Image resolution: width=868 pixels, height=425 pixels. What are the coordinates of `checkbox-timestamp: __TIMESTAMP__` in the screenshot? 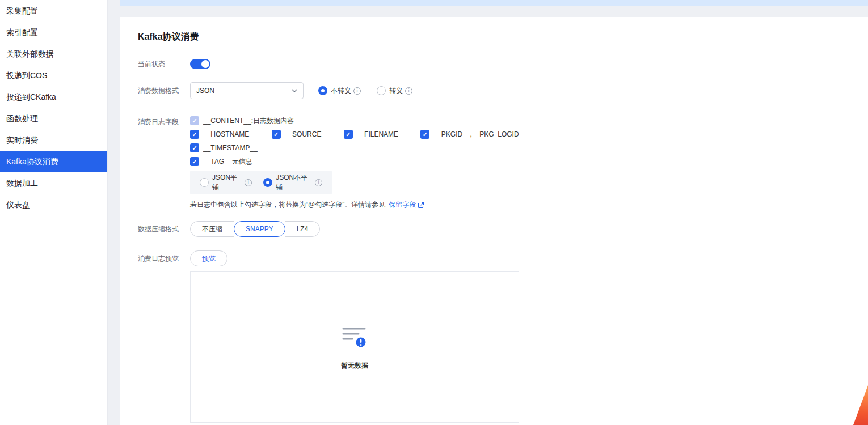 It's located at (224, 148).